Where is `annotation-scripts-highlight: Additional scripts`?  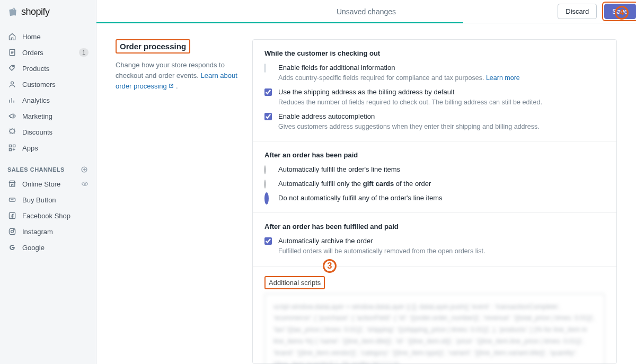
annotation-scripts-highlight: Additional scripts is located at coordinates (295, 283).